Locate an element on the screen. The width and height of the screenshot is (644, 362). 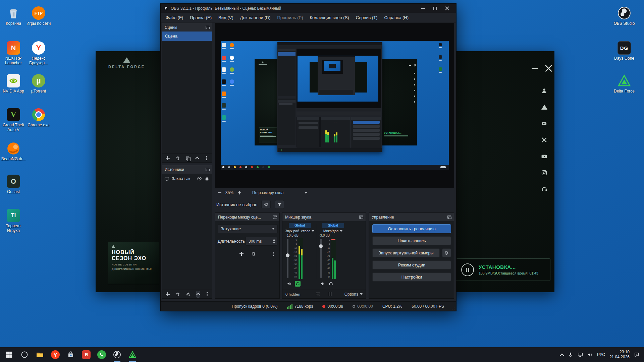
tray-expand-icon is located at coordinates (562, 355).